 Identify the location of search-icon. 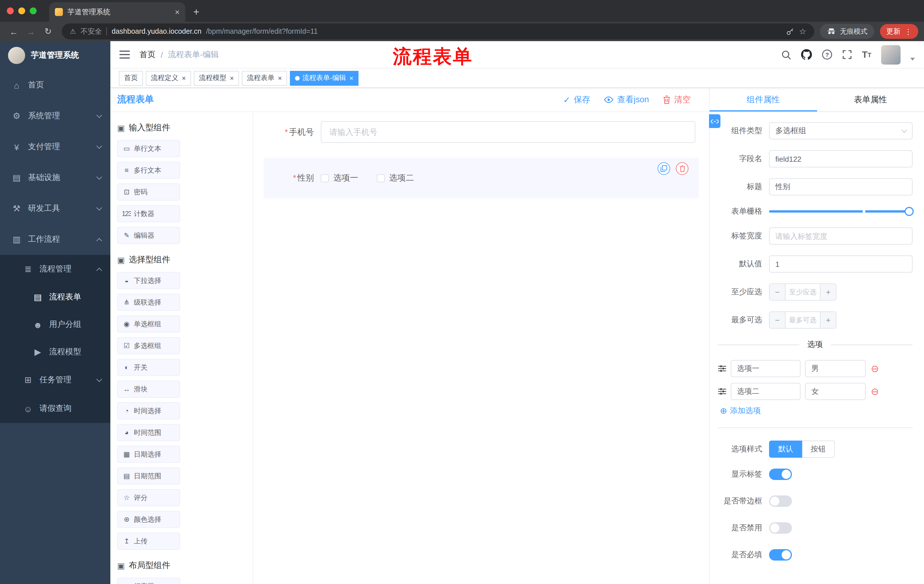
(787, 54).